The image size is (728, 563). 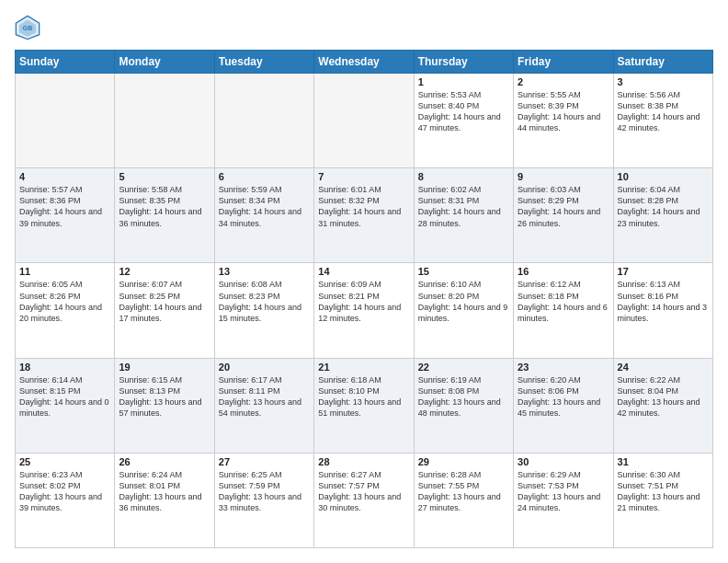 What do you see at coordinates (164, 206) in the screenshot?
I see `day-info: Sunrise: 5:58 AM Sunset: 8:35 PM Dayligh…` at bounding box center [164, 206].